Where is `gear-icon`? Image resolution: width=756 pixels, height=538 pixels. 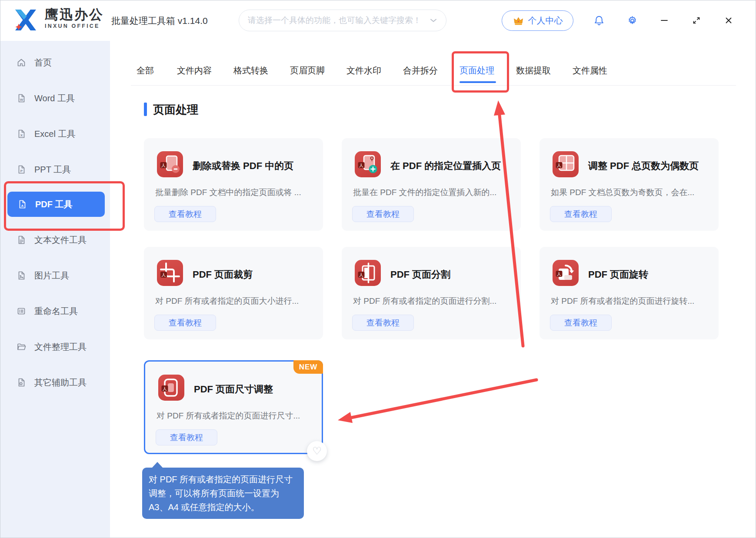
gear-icon is located at coordinates (632, 21).